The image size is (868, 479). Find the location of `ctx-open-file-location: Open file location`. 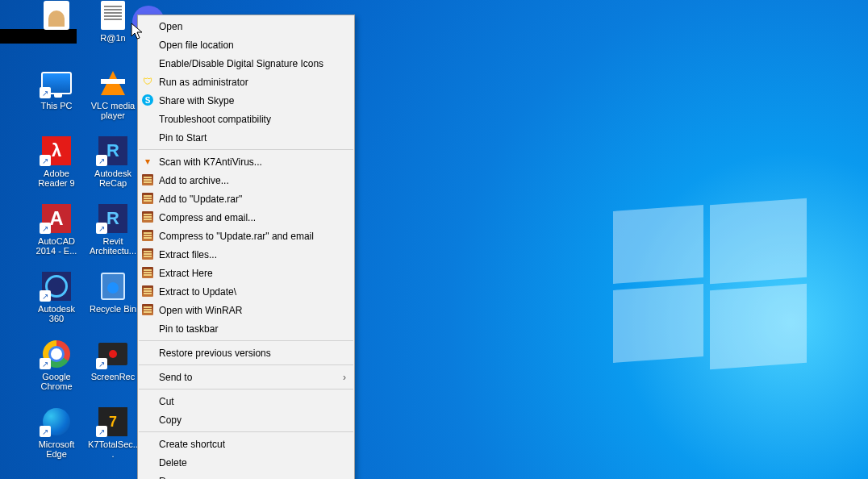

ctx-open-file-location: Open file location is located at coordinates (246, 45).